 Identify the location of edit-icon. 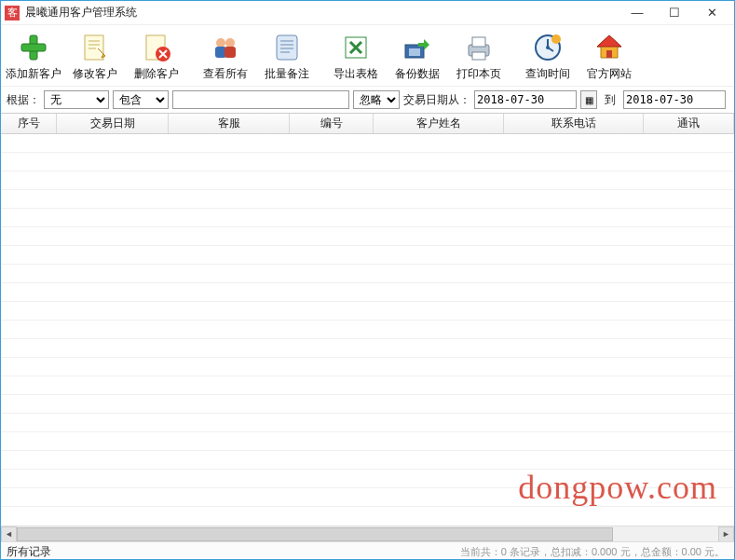
(95, 48).